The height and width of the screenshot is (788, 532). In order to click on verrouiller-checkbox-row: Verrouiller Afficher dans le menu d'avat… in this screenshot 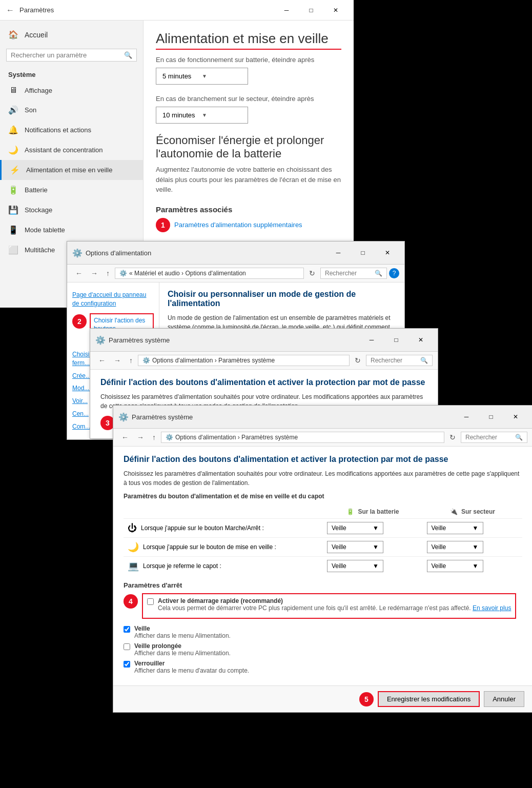, I will do `click(323, 667)`.